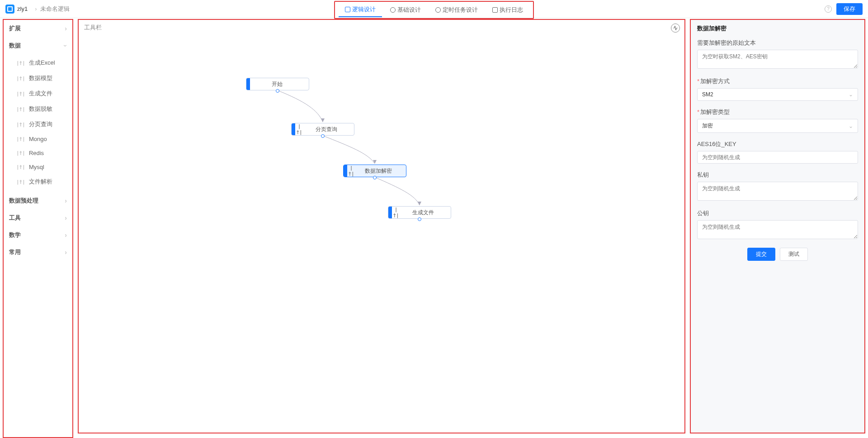  What do you see at coordinates (360, 10) in the screenshot?
I see `tab-logic-design: 逻辑设计` at bounding box center [360, 10].